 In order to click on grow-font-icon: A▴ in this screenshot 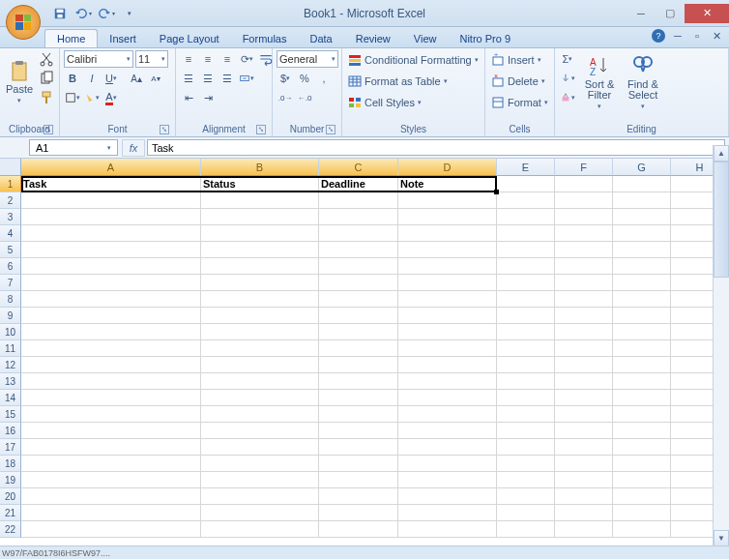, I will do `click(136, 78)`.